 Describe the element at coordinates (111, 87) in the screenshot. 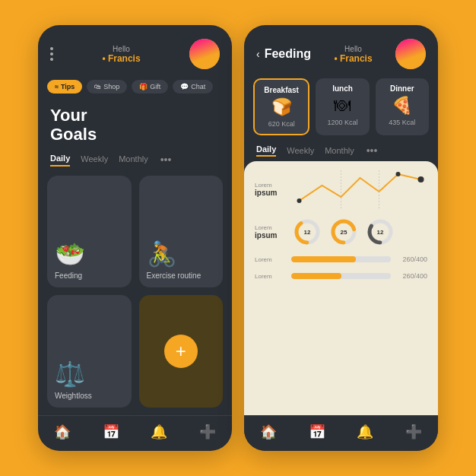

I see `pill-shop-label: Shop` at that location.